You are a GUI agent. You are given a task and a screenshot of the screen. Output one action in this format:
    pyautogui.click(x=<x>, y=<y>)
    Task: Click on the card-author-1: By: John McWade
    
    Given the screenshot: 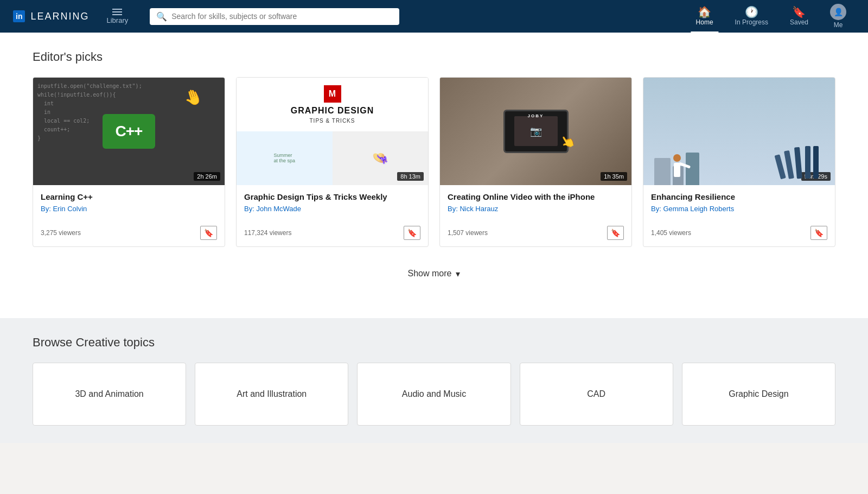 What is the action you would take?
    pyautogui.click(x=332, y=208)
    